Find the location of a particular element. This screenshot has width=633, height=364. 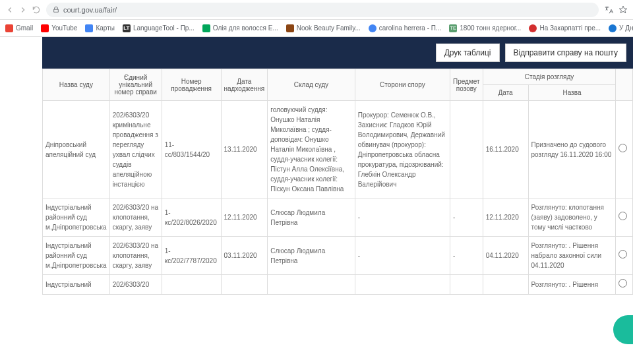

bookmark-label: LanguageTool - Пр... is located at coordinates (164, 28).